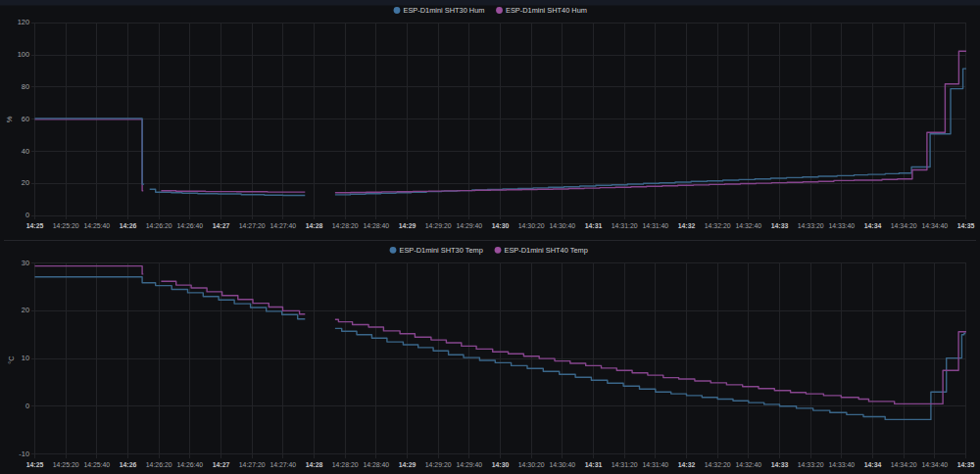 The height and width of the screenshot is (474, 980). I want to click on svg-text: 60, so click(25, 119).